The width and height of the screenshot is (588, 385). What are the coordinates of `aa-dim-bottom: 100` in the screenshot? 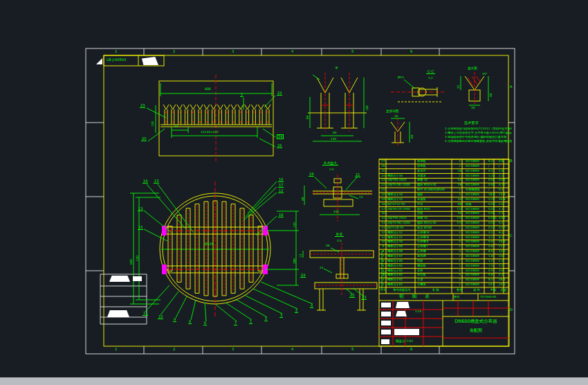 It's located at (336, 212).